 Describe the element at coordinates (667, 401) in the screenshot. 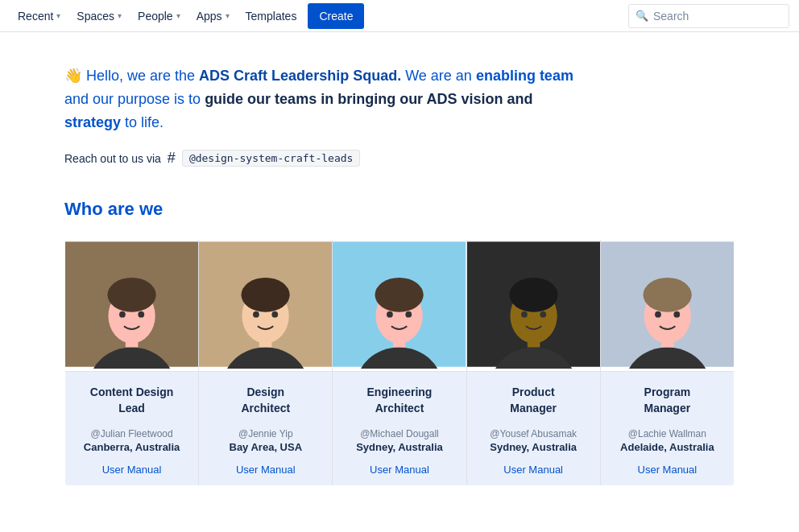

I see `member-role: ProgramManager` at that location.